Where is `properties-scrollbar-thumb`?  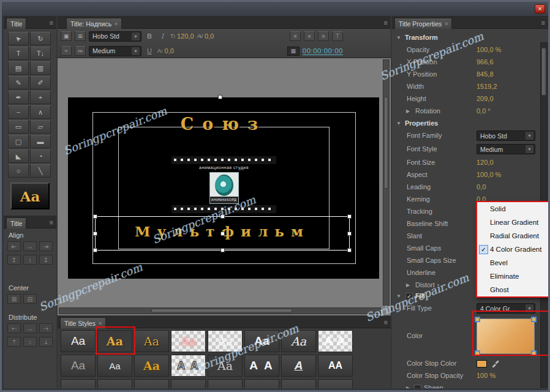
properties-scrollbar-thumb is located at coordinates (544, 72).